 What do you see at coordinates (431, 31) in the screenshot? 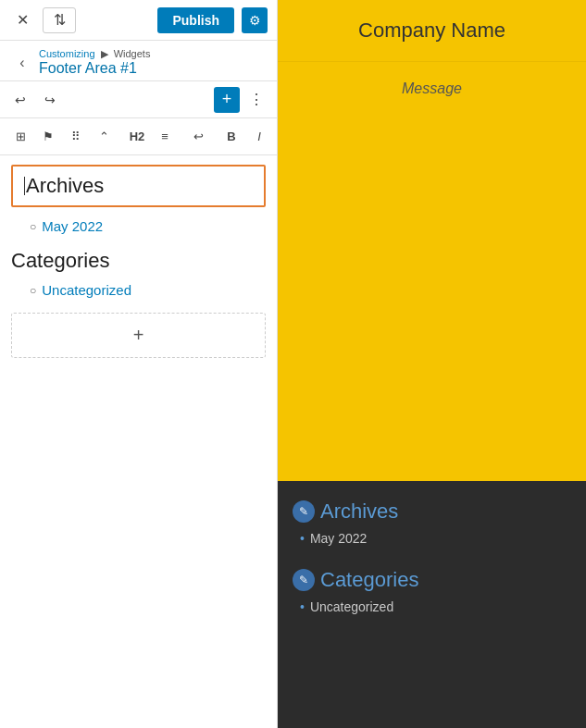
I see `company-name-bar: Company Name` at bounding box center [431, 31].